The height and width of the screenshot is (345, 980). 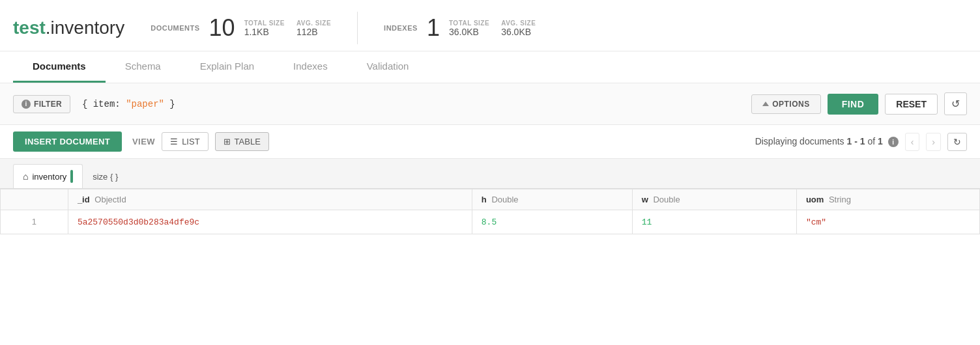 What do you see at coordinates (106, 176) in the screenshot?
I see `size-data-tab: size { }` at bounding box center [106, 176].